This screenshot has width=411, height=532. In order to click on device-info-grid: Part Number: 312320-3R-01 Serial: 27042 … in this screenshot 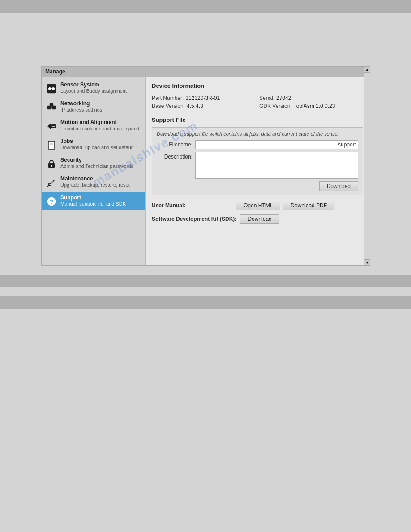, I will do `click(257, 102)`.